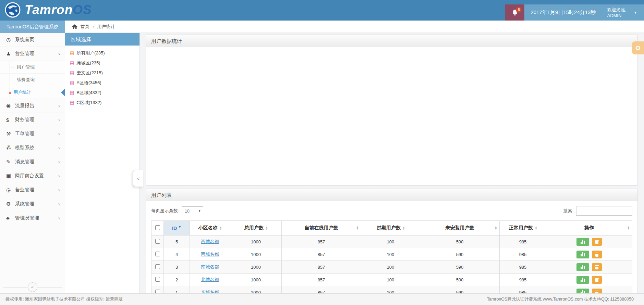 This screenshot has width=644, height=305. I want to click on desktop-icon: ▣, so click(11, 176).